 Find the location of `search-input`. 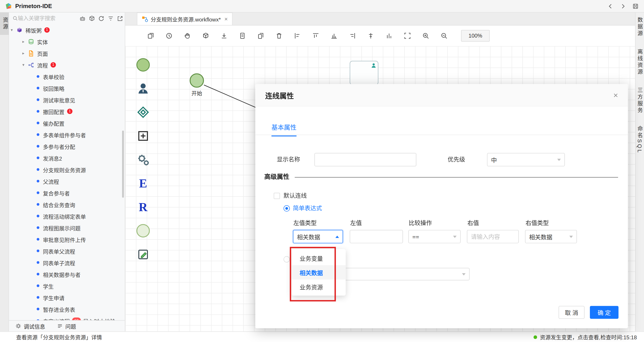

search-input is located at coordinates (44, 18).